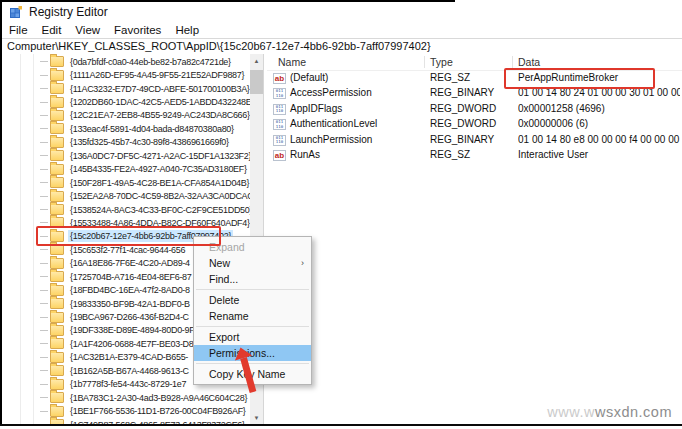 The width and height of the screenshot is (682, 429). I want to click on tree-key-label: {145B4335-FE2A-4927-A040-7C35AD3180EF}, so click(158, 169).